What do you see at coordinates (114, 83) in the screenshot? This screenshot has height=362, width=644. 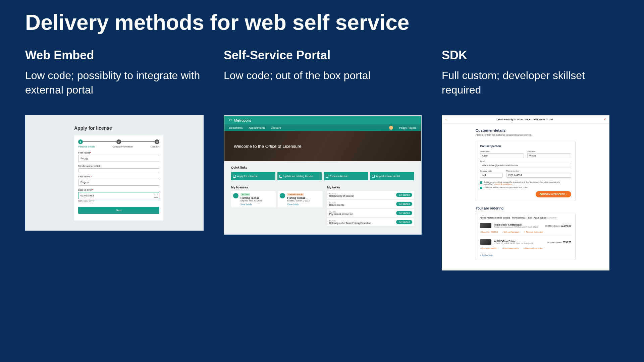 I see `col-embed-sub: Low code; possiblity to integrate with e…` at bounding box center [114, 83].